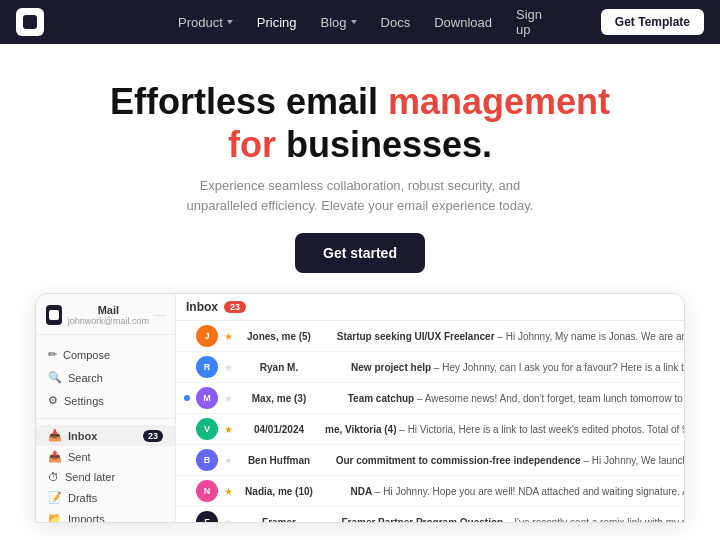  What do you see at coordinates (505, 398) in the screenshot?
I see `email-subject: Team catchup – Awesome news! And, don't …` at bounding box center [505, 398].